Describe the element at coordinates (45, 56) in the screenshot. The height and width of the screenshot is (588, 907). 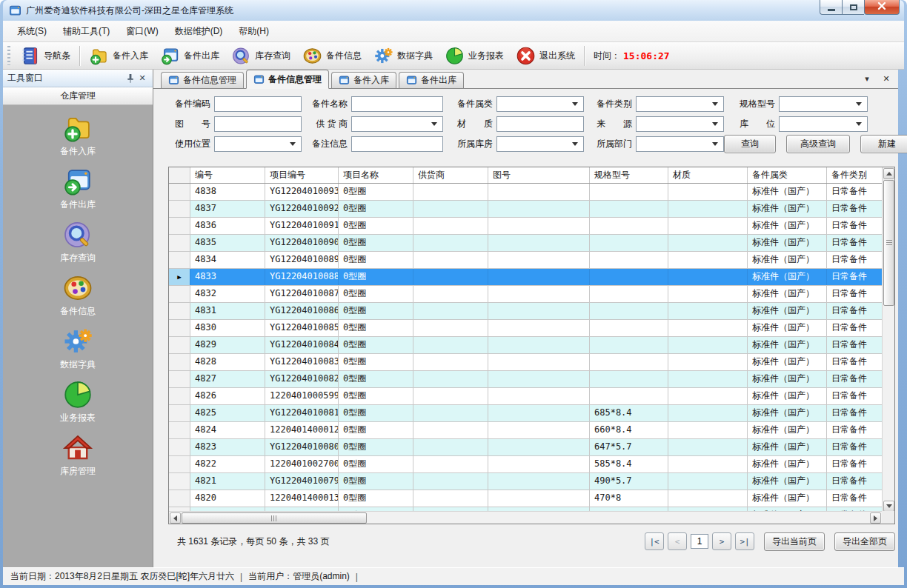
I see `toolbar-button-nav-bar: 导航条` at that location.